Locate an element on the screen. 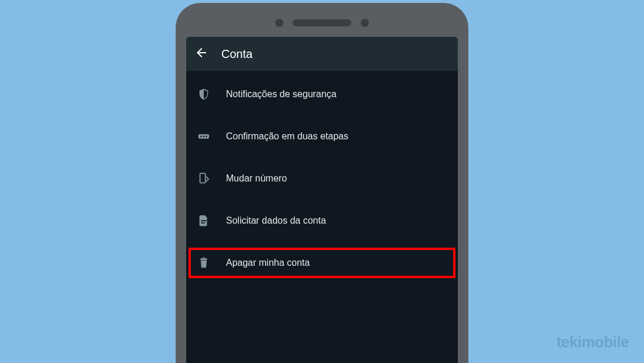  shield-icon is located at coordinates (204, 94).